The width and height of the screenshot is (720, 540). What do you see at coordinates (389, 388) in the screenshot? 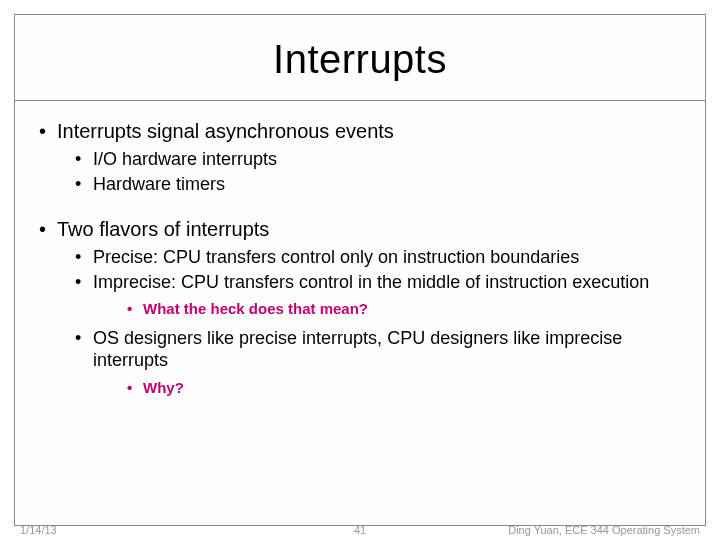
I see `bullet-2-3-1: Why?` at bounding box center [389, 388].